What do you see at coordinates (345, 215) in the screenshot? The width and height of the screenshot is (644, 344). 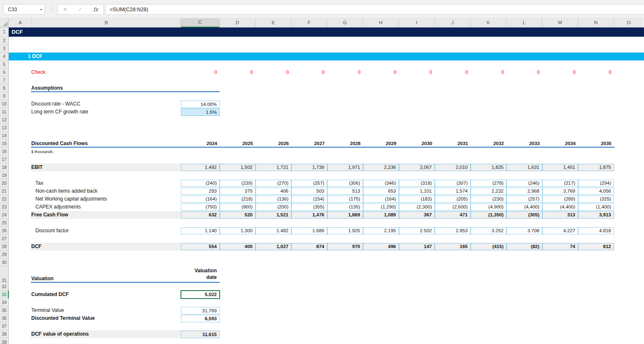 I see `fcf-value-cell: 1,869` at bounding box center [345, 215].